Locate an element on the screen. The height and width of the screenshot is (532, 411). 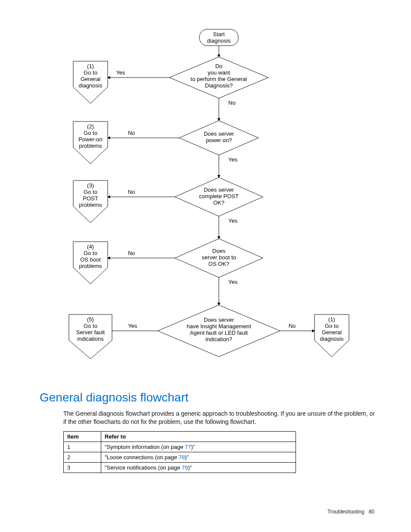
p1b-l2: General is located at coordinates (332, 333).